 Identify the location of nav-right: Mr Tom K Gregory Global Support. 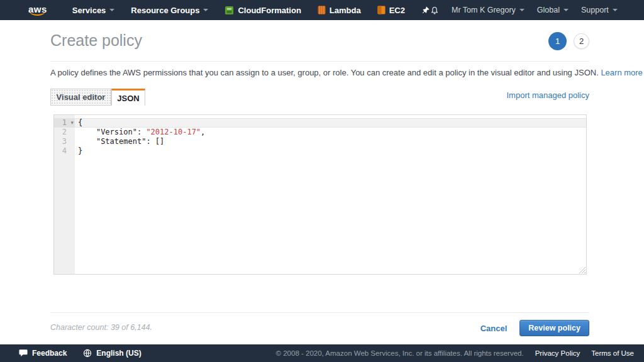
(537, 10).